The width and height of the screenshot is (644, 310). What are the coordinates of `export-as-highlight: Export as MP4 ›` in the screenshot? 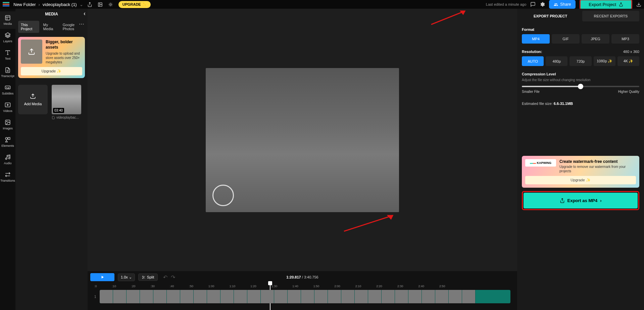 It's located at (581, 200).